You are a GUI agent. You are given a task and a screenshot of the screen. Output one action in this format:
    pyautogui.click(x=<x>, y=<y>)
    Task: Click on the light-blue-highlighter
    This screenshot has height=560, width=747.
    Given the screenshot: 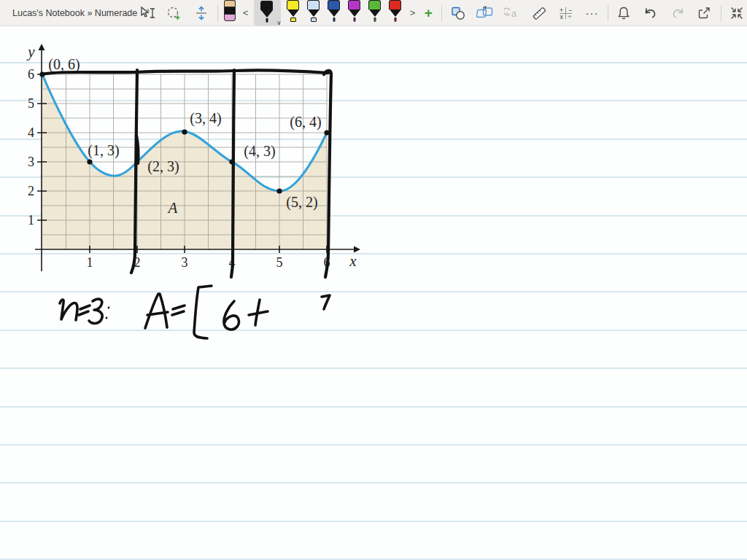 What is the action you would take?
    pyautogui.click(x=314, y=12)
    